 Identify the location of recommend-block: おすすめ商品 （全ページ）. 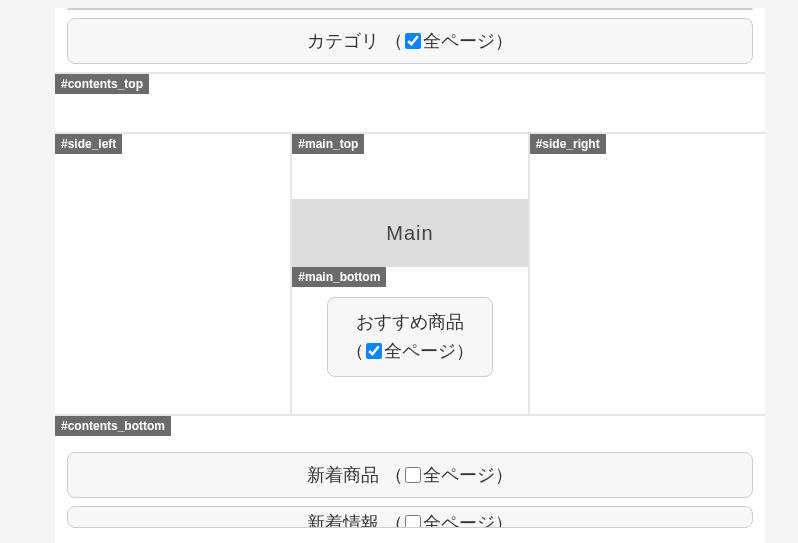
(410, 337).